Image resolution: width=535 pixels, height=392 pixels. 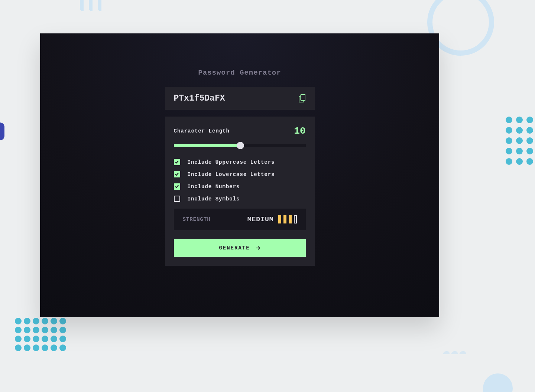 What do you see at coordinates (261, 219) in the screenshot?
I see `strength-value: MEDIUM` at bounding box center [261, 219].